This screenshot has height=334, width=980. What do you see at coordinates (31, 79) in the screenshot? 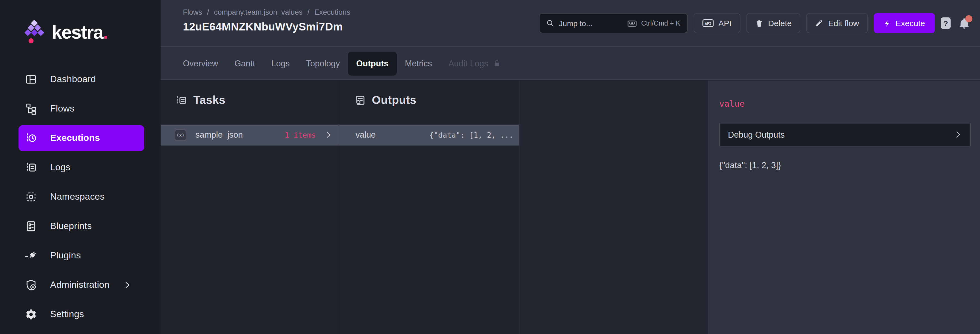
I see `dashboard-icon` at bounding box center [31, 79].